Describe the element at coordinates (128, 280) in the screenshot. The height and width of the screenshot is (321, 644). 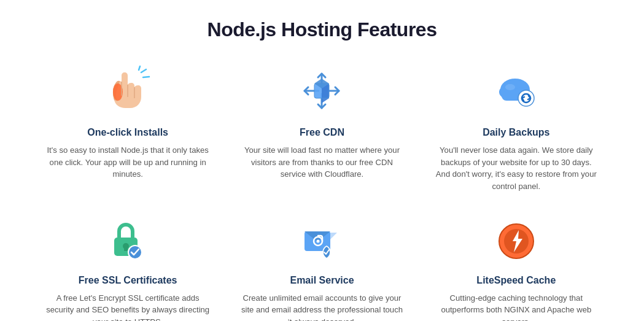
I see `free-ssl-title: Free SSL Certificates` at that location.